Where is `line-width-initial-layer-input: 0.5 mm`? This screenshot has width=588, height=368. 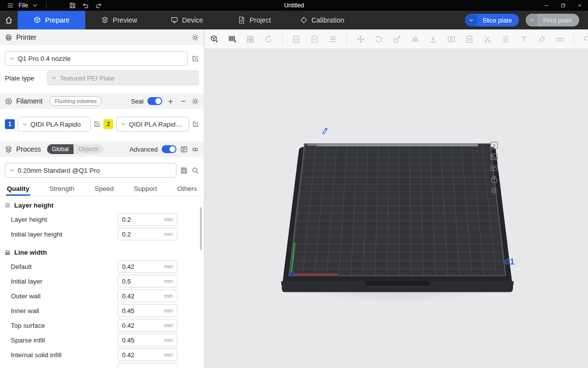 line-width-initial-layer-input: 0.5 mm is located at coordinates (147, 281).